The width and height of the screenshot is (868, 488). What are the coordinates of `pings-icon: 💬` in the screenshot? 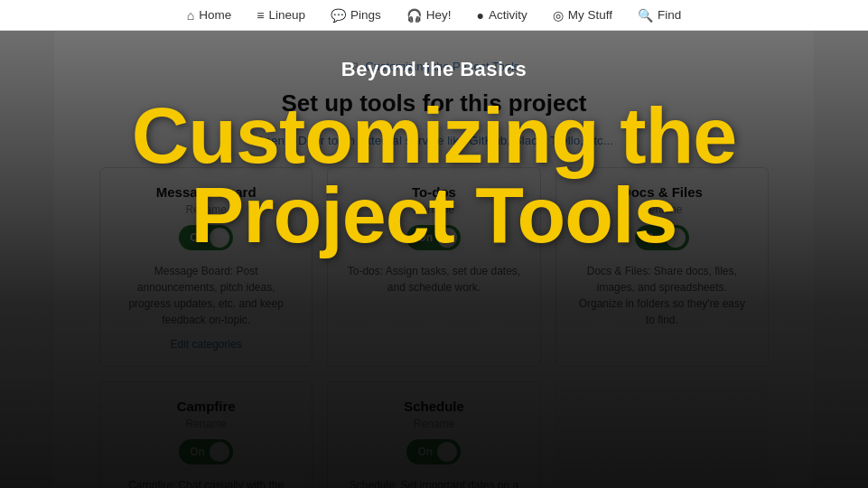 It's located at (338, 15).